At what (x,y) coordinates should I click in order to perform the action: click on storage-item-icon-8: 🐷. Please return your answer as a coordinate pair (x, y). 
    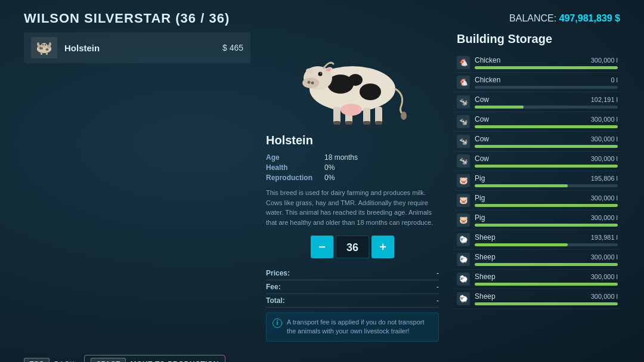
    Looking at the image, I should click on (463, 220).